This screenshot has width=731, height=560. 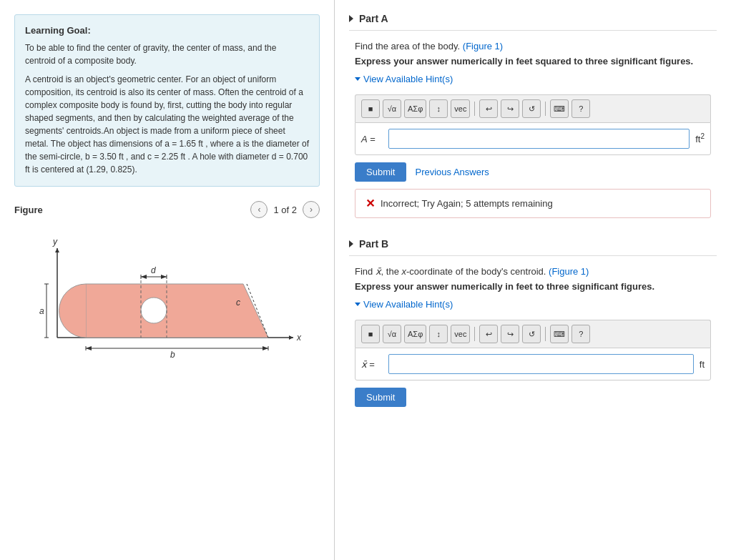 I want to click on toolbar-refresh-btn: ↺, so click(x=531, y=109).